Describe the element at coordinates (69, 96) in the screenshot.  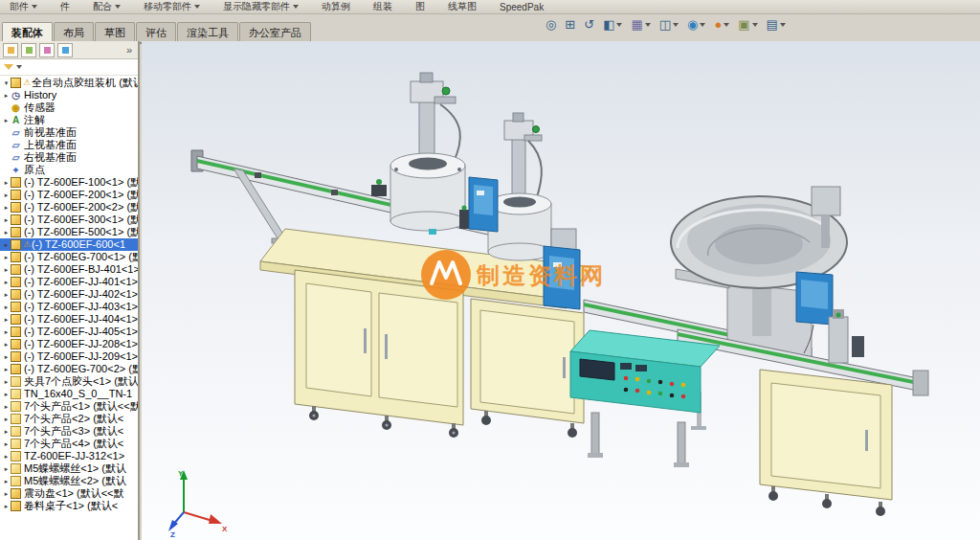
I see `tree-item: ▸◷History` at that location.